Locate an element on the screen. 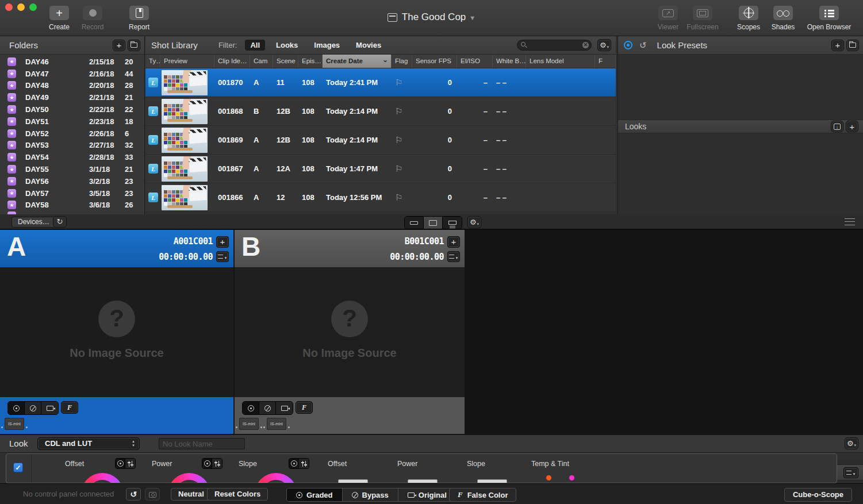 This screenshot has width=863, height=504. new-folder-group-button is located at coordinates (134, 45).